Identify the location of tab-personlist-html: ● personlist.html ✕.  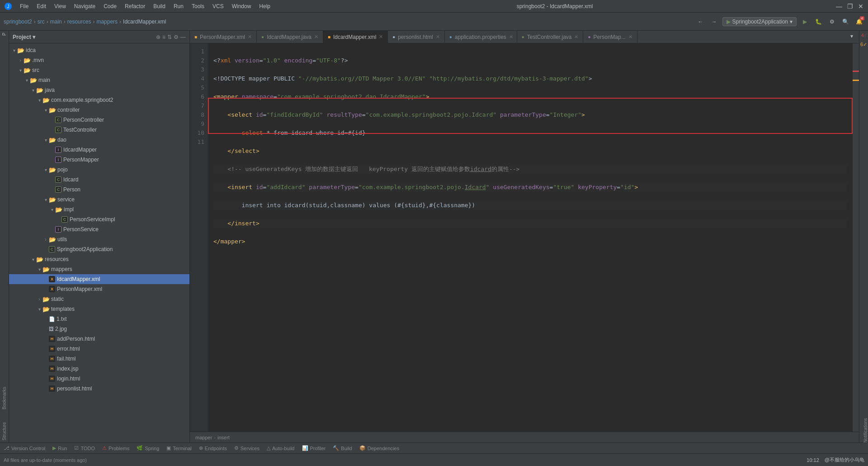
(416, 37).